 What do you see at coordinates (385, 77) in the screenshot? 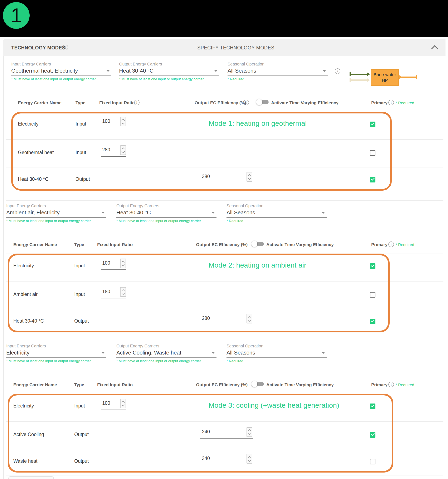
I see `hp-technology-box: Brine-water HP` at bounding box center [385, 77].